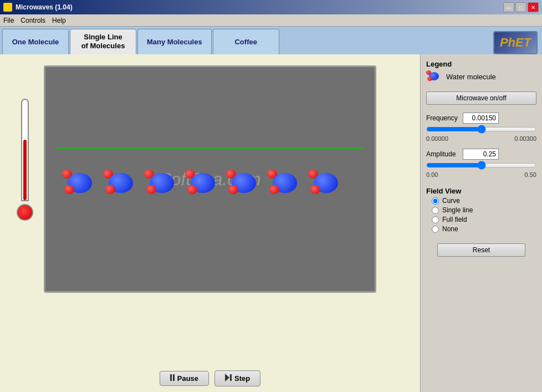 The height and width of the screenshot is (392, 542). What do you see at coordinates (509, 7) in the screenshot?
I see `minimize-button: —` at bounding box center [509, 7].